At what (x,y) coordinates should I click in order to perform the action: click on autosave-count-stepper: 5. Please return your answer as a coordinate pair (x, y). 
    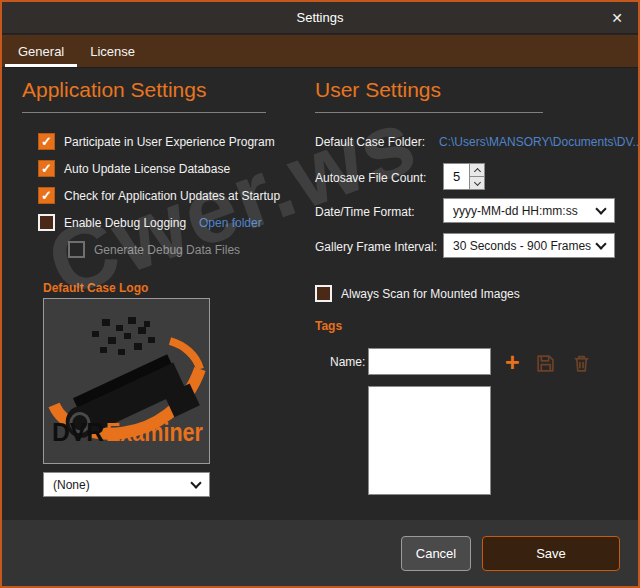
    Looking at the image, I should click on (464, 176).